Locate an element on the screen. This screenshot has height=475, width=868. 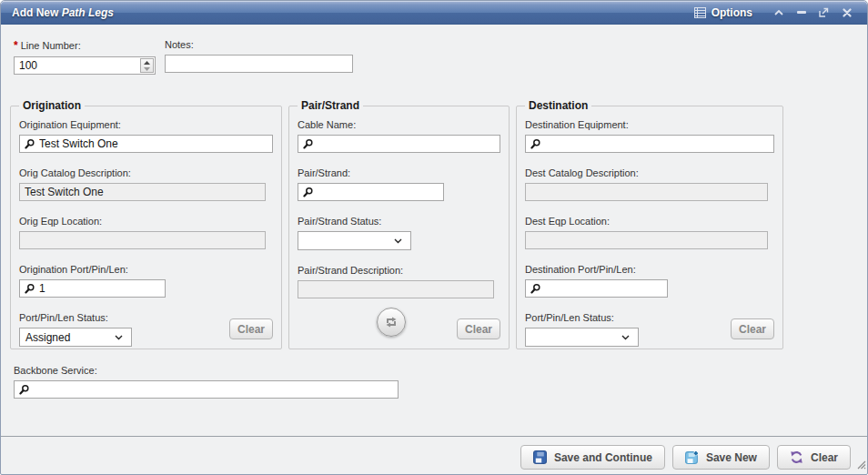
cycle-pair-strand-button is located at coordinates (391, 322).